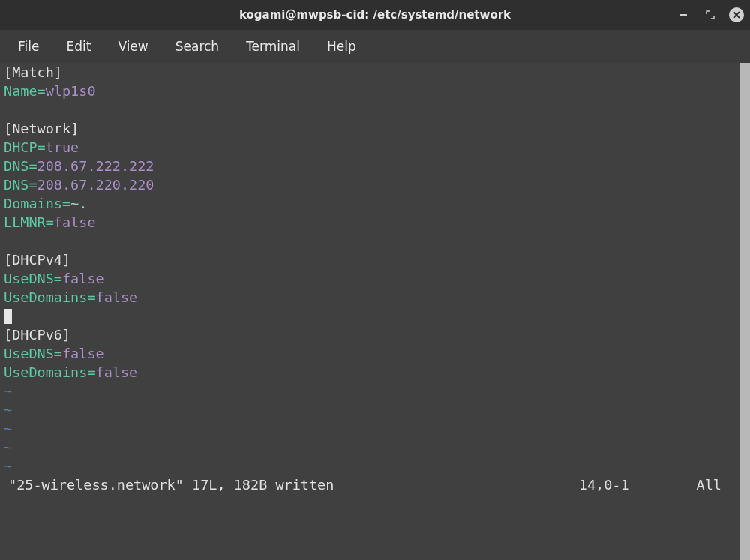 The height and width of the screenshot is (560, 750). What do you see at coordinates (372, 147) in the screenshot?
I see `editor-line: DHCP=true` at bounding box center [372, 147].